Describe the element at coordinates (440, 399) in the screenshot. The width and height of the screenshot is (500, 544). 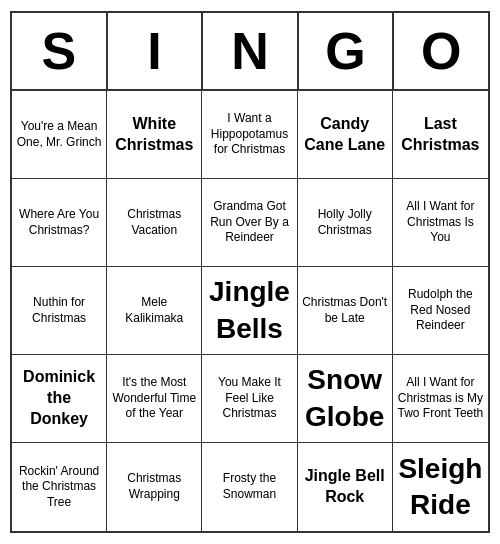
I see `bingo-cell: All I Want for Christmas is My Two Front…` at that location.